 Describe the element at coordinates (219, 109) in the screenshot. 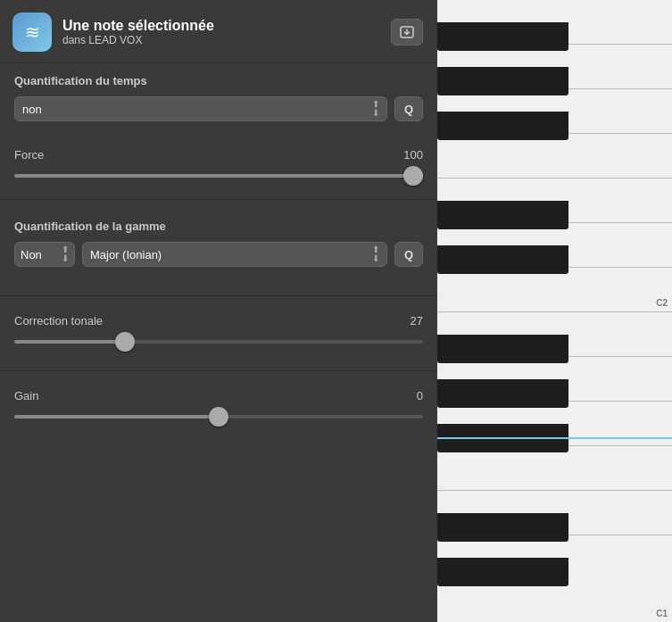

I see `quantification-temps-row: non ⬆⬇ Q` at that location.